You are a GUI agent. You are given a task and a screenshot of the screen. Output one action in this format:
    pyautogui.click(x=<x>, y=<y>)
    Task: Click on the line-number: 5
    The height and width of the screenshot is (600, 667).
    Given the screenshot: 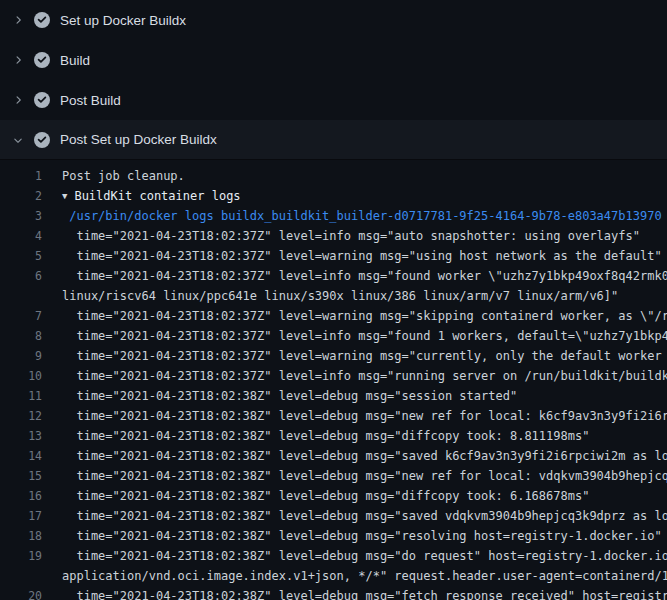 What is the action you would take?
    pyautogui.click(x=26, y=256)
    